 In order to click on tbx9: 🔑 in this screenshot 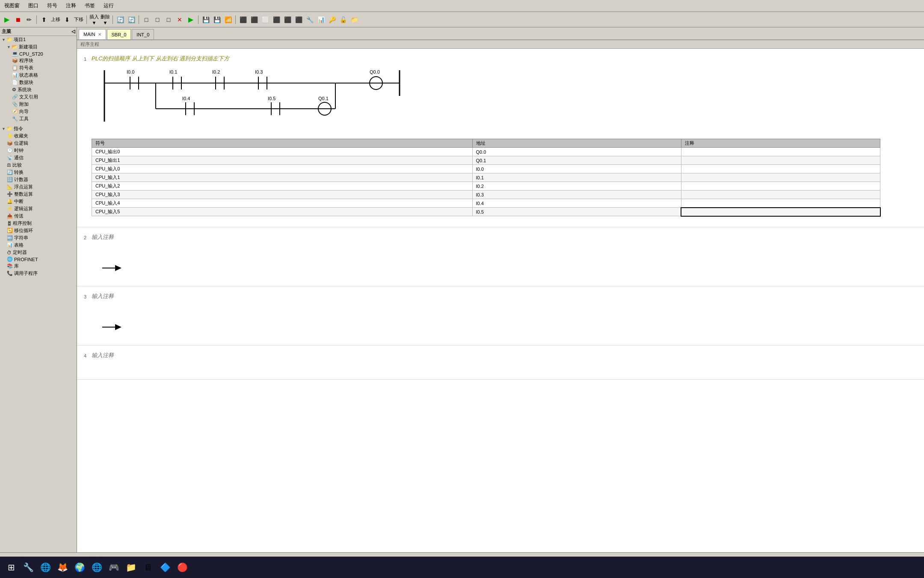, I will do `click(332, 20)`.